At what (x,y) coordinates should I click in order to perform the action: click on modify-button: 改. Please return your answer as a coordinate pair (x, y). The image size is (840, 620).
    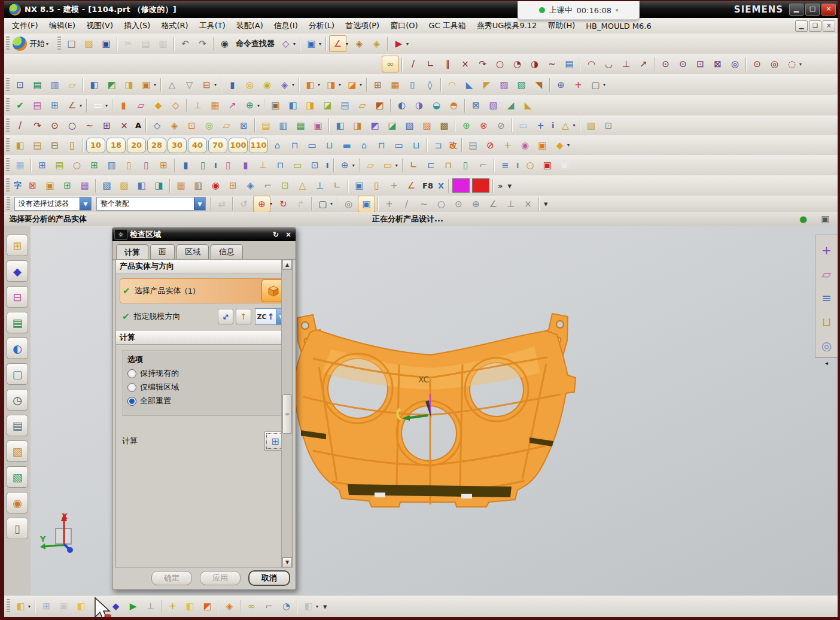
    Looking at the image, I should click on (454, 145).